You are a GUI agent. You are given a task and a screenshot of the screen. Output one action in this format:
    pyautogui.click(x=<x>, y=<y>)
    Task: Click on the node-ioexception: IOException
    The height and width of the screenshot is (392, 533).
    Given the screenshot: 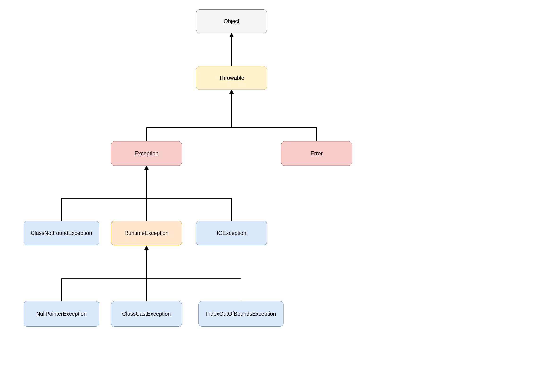 What is the action you would take?
    pyautogui.click(x=231, y=233)
    